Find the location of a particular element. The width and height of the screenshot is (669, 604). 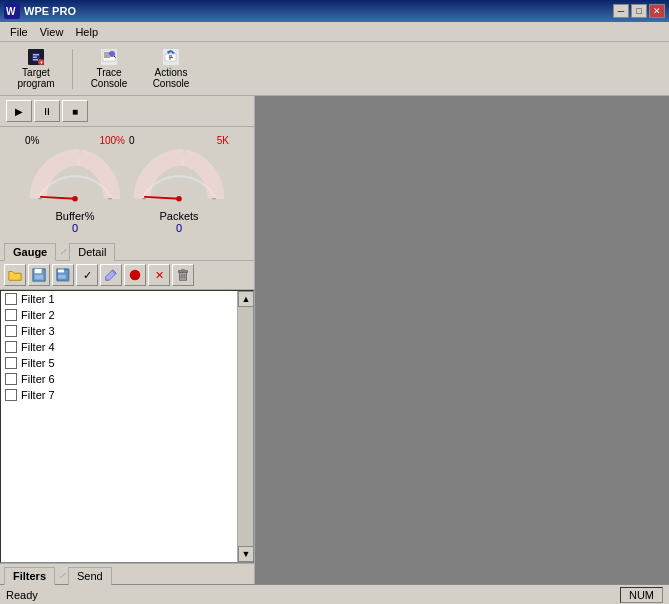

title-bar-left: W WPE PRO is located at coordinates (40, 11).